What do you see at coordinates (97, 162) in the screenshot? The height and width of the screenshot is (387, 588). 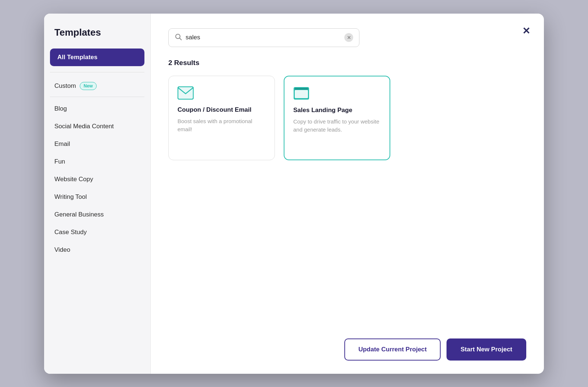 I see `sidebar-item-fun: Fun` at bounding box center [97, 162].